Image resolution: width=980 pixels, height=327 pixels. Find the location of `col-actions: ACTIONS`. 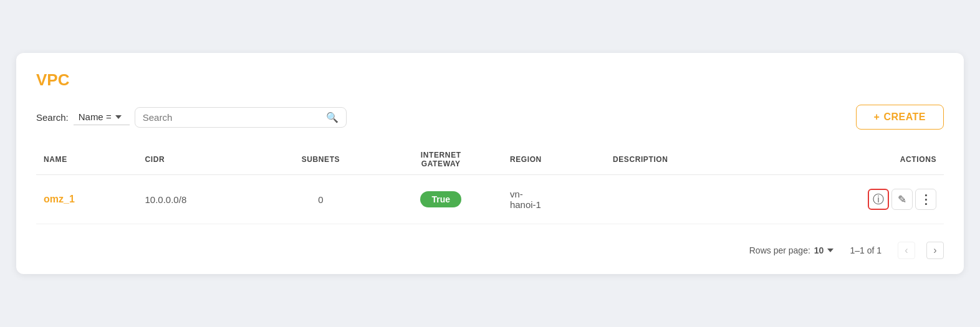

col-actions: ACTIONS is located at coordinates (852, 159).